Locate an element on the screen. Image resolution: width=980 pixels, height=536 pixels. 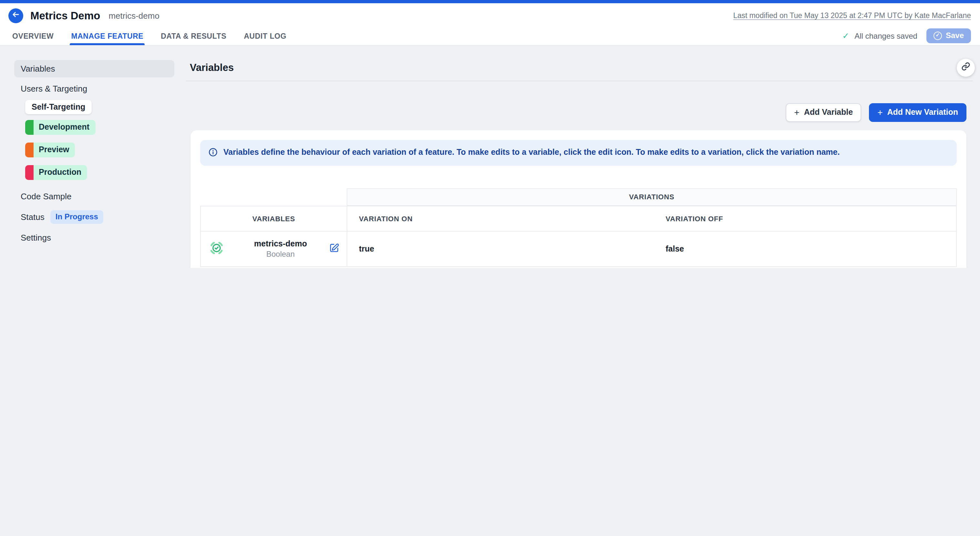
table-row: metrics-demo Boolean true false is located at coordinates (578, 249).